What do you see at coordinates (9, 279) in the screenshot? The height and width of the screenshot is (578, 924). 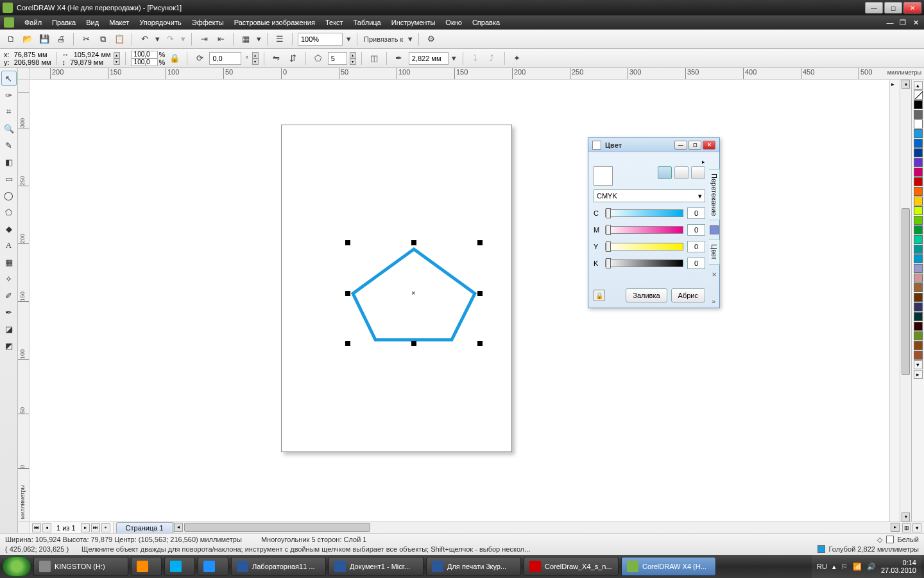 I see `interactive-tool: ✧` at bounding box center [9, 279].